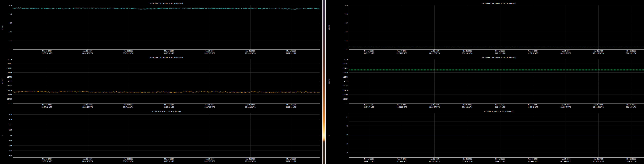  I want to click on svg-text: 52, so click(348, 126).